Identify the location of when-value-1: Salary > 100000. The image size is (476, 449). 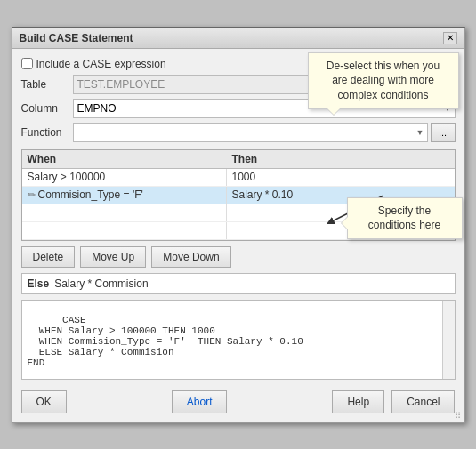
(67, 177).